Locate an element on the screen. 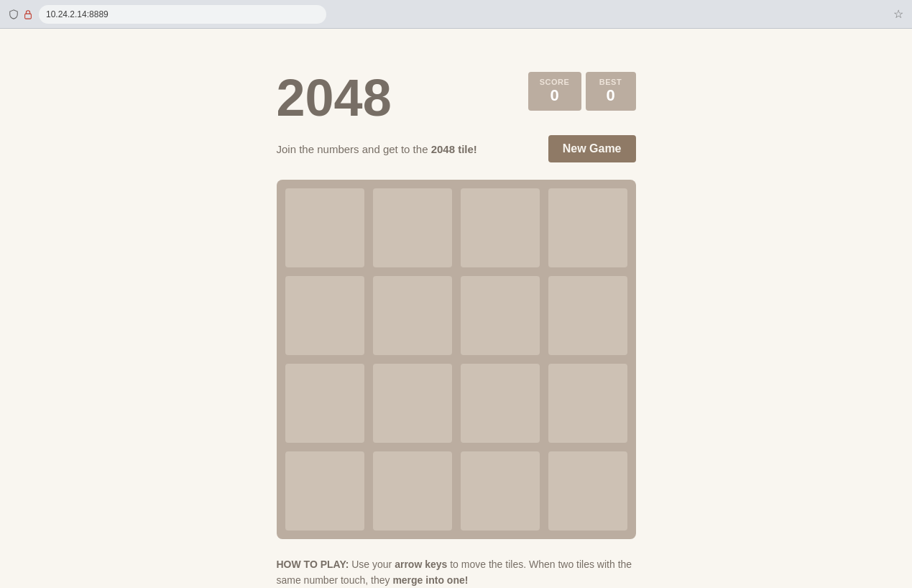  browser-chrome: 10.24.2.14:8889 ☆ is located at coordinates (456, 14).